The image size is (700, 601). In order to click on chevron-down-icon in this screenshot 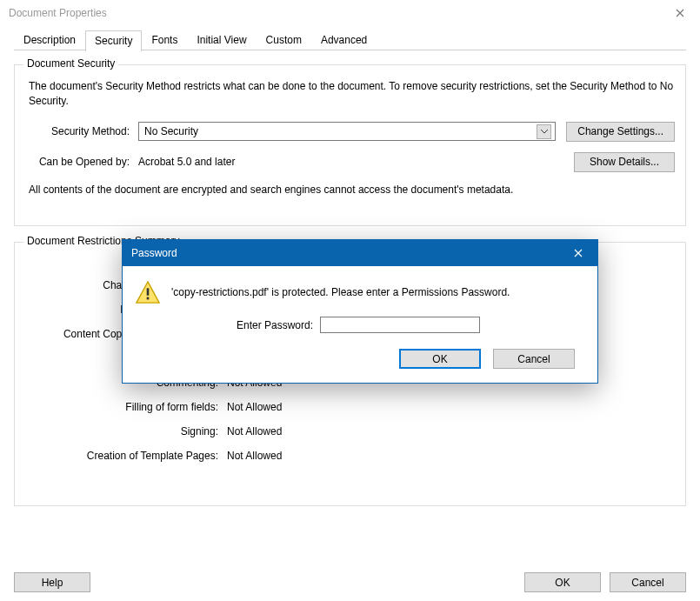, I will do `click(544, 132)`.